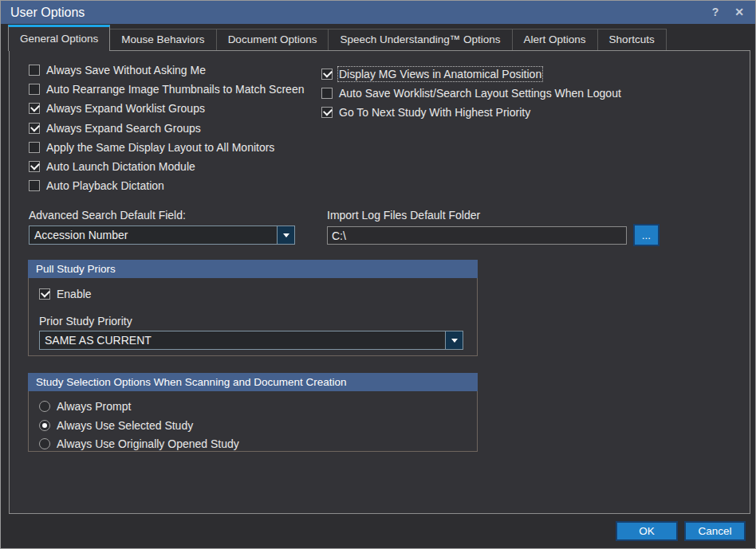  What do you see at coordinates (85, 406) in the screenshot?
I see `radio-always-prompt: Always Prompt` at bounding box center [85, 406].